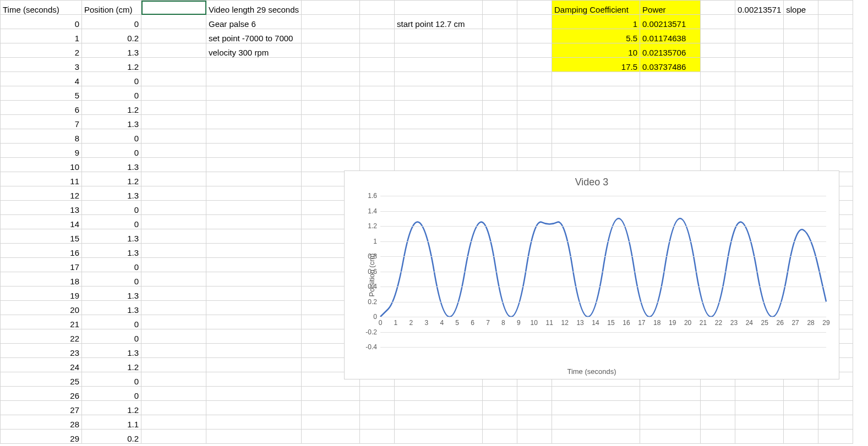 The width and height of the screenshot is (868, 446). What do you see at coordinates (41, 122) in the screenshot?
I see `time-value: 7` at bounding box center [41, 122].